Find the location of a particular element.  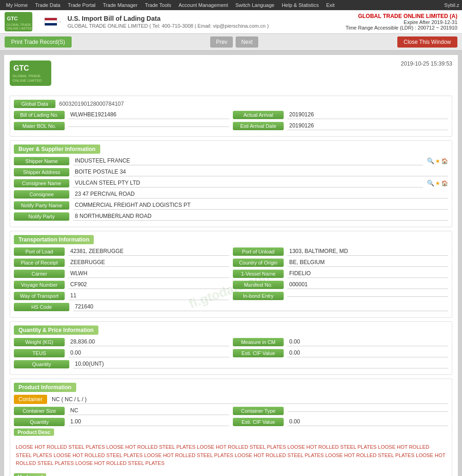

teus-cif-row: TEUS 0.00 Esti. CIF Value 0.00 is located at coordinates (231, 353).